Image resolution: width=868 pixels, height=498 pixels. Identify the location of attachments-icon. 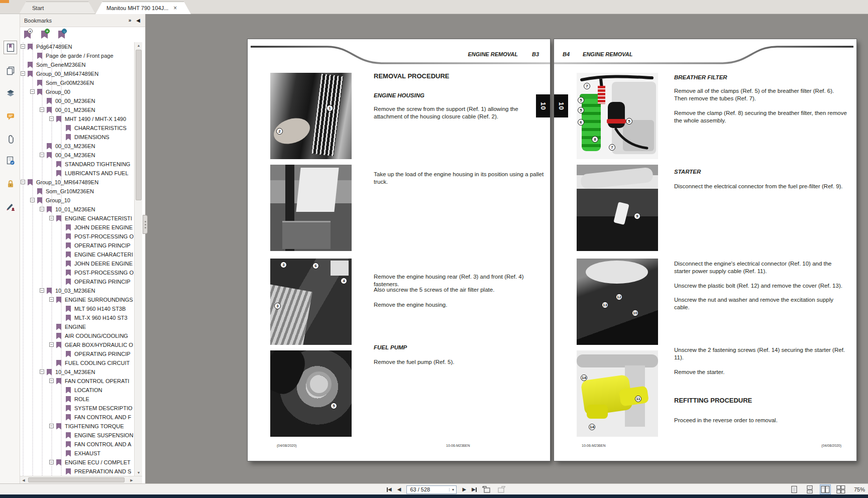
(10, 140).